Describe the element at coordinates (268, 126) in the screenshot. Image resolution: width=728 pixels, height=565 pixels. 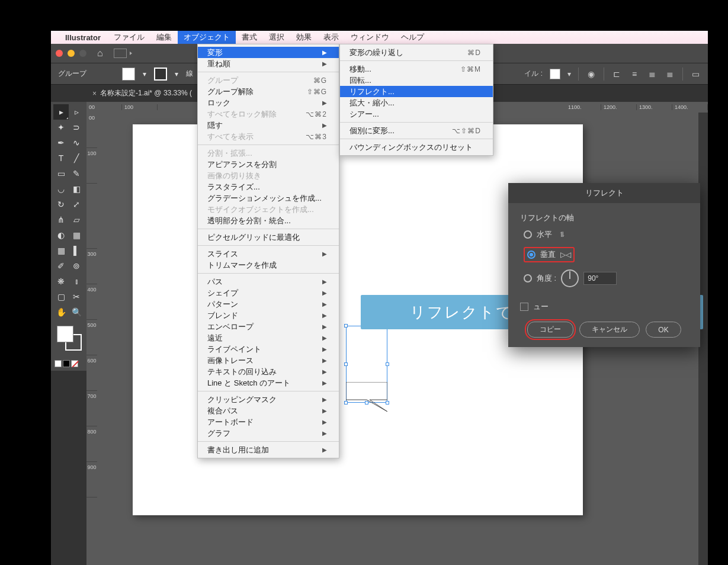
I see `menu-item: 隠す▶` at that location.